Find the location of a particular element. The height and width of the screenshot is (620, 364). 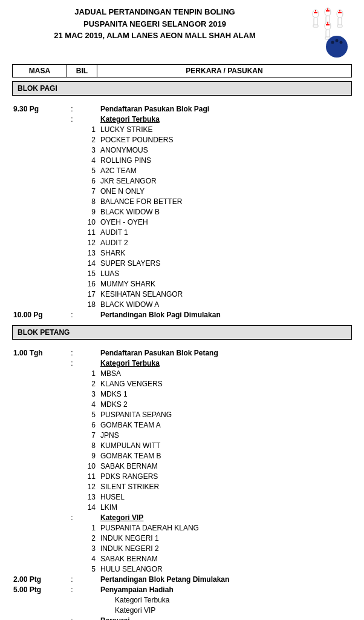

cell-perkara: ROLLING PINS is located at coordinates (224, 160).